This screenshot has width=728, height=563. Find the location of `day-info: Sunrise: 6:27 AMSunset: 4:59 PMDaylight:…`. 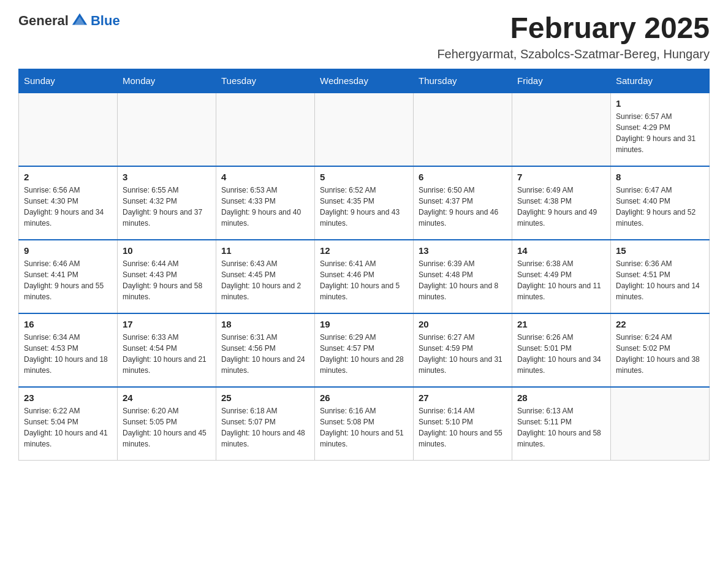

day-info: Sunrise: 6:27 AMSunset: 4:59 PMDaylight:… is located at coordinates (463, 354).